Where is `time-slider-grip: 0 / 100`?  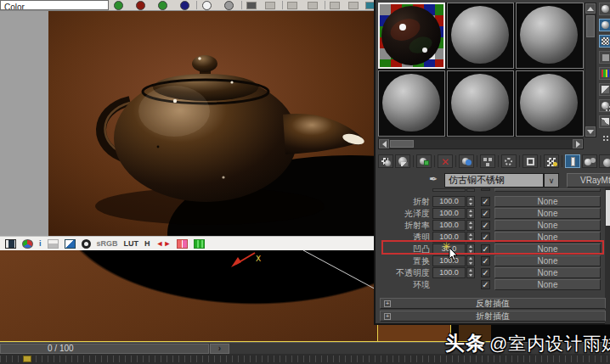 time-slider-grip: 0 / 100 is located at coordinates (104, 349).